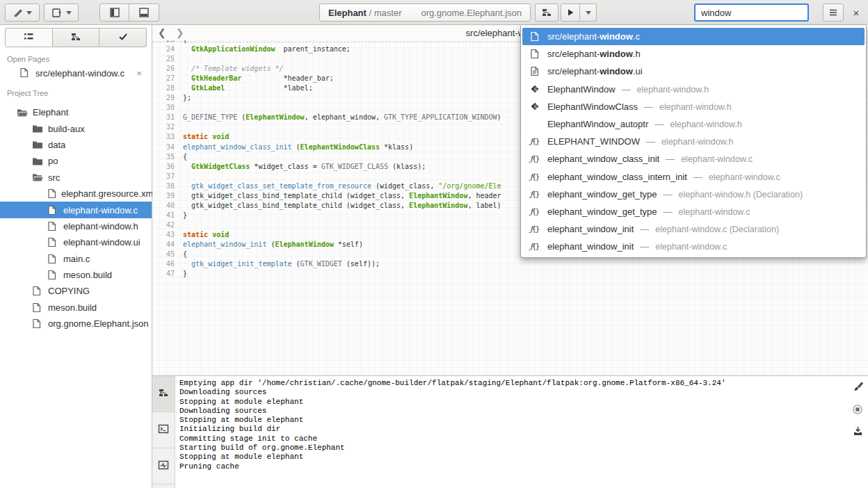 The width and height of the screenshot is (868, 488). What do you see at coordinates (76, 210) in the screenshot?
I see `tree-item-elephant-window.c: elephant-window.c` at bounding box center [76, 210].